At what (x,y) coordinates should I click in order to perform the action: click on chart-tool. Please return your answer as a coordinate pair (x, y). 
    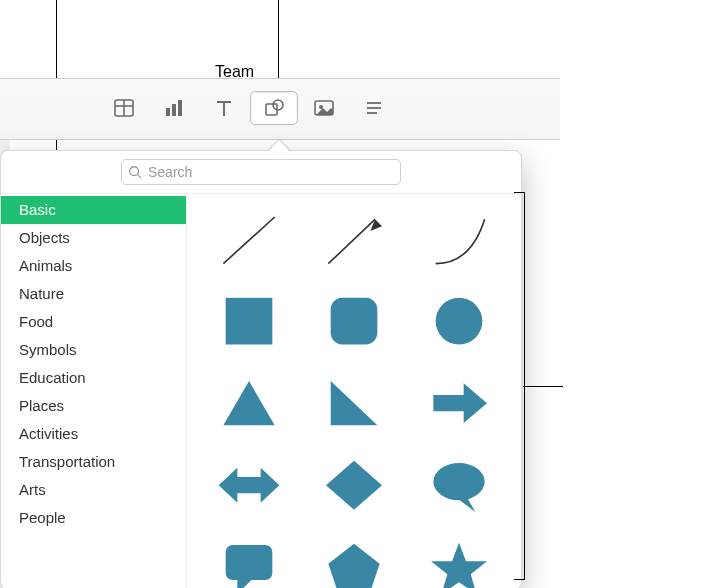
    Looking at the image, I should click on (174, 108).